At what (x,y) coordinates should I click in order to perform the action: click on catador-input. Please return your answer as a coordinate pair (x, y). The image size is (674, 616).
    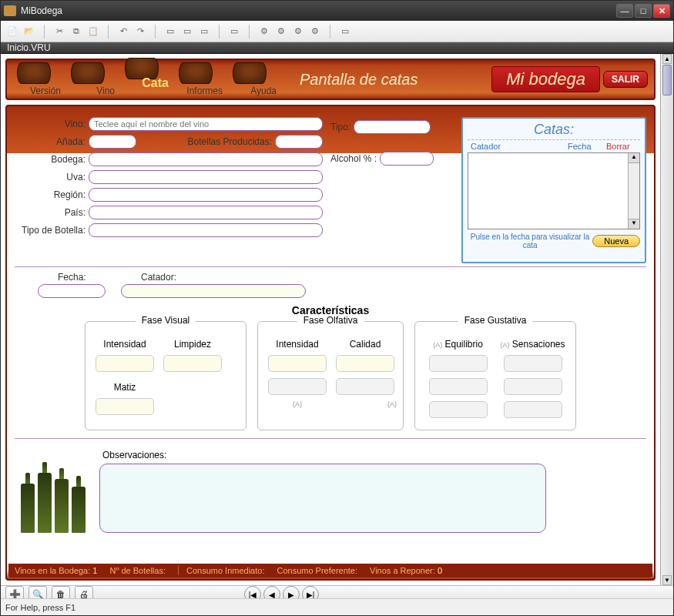
    Looking at the image, I should click on (213, 291).